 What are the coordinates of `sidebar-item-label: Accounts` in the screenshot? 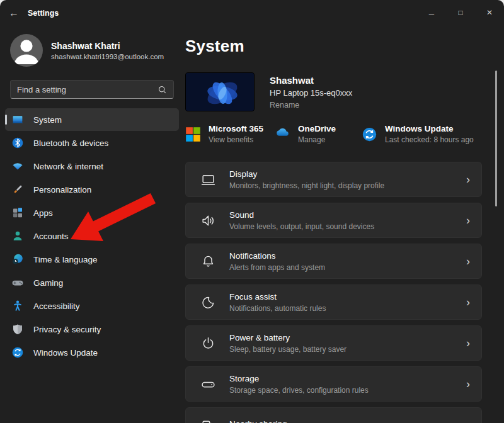 It's located at (51, 237).